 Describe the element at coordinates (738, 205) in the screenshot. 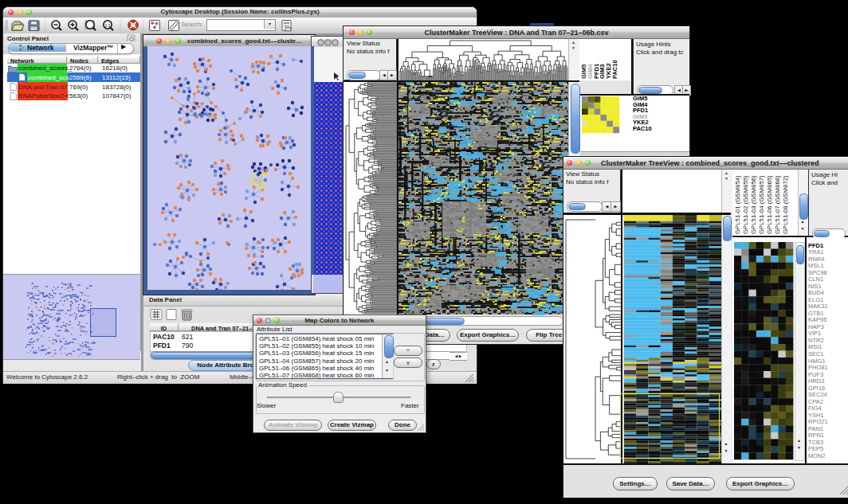

I see `svg-text: GPL51-01 (GSM854)` at that location.